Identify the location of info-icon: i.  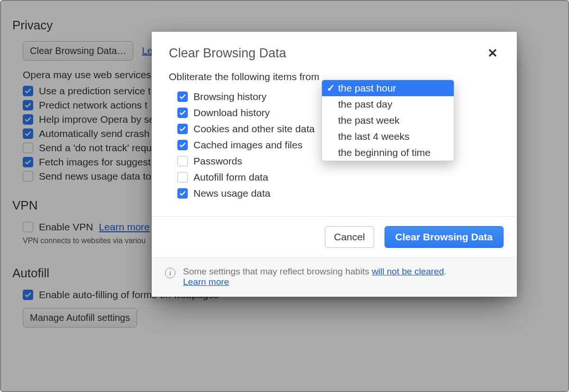
(170, 273).